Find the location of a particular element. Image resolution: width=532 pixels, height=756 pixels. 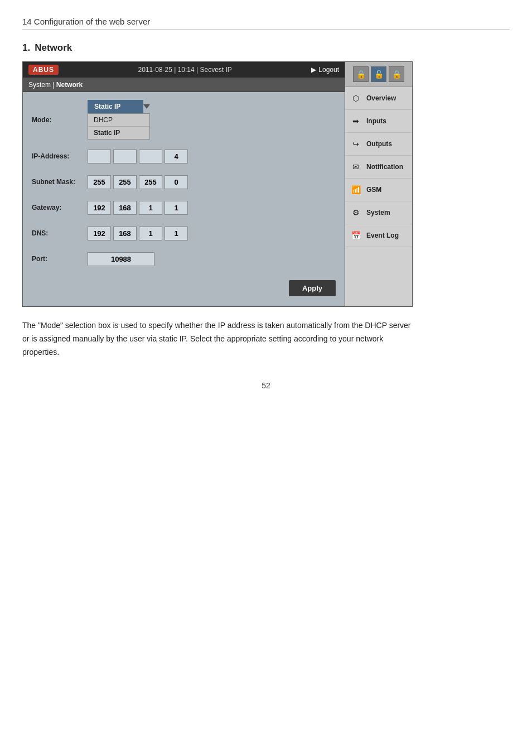

sidebar-item-system: ⚙ System is located at coordinates (379, 213).